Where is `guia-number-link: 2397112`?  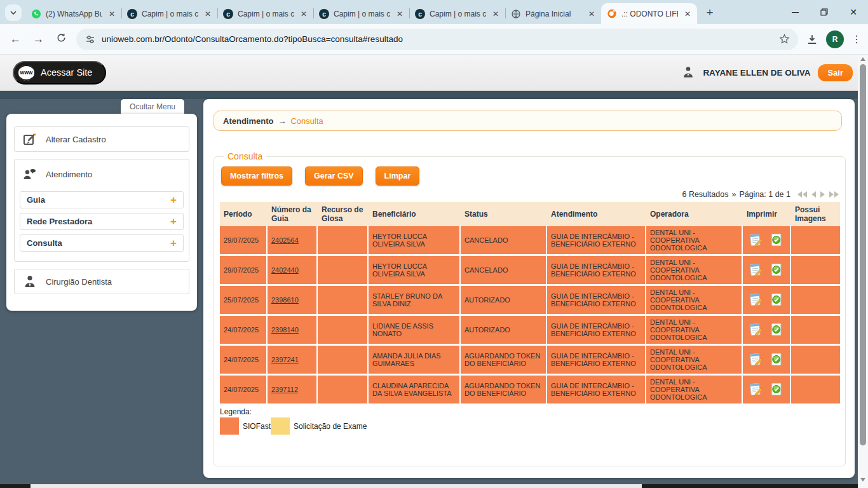 guia-number-link: 2397112 is located at coordinates (285, 390).